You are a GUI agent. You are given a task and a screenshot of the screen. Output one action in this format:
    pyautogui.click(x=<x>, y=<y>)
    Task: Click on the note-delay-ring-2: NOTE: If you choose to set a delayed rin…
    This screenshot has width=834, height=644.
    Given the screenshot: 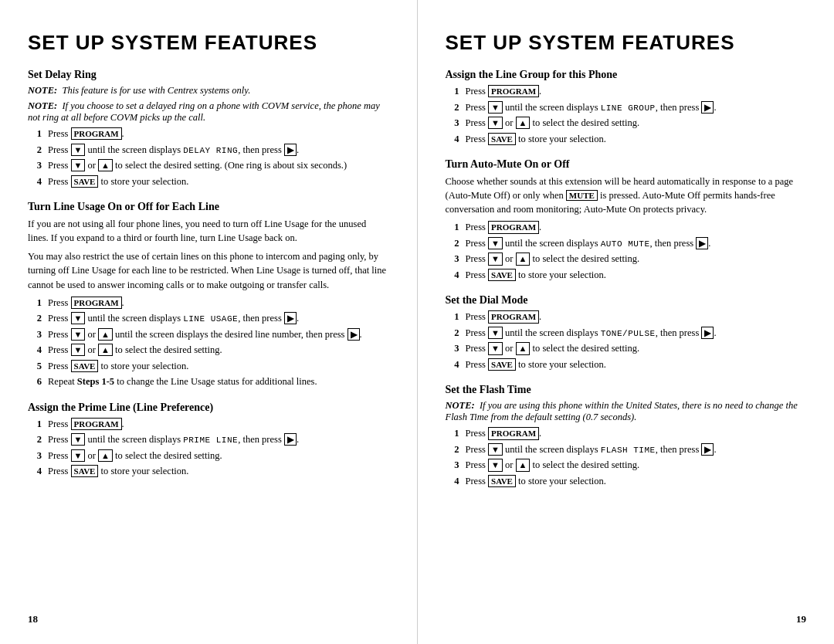 What is the action you would take?
    pyautogui.click(x=208, y=112)
    